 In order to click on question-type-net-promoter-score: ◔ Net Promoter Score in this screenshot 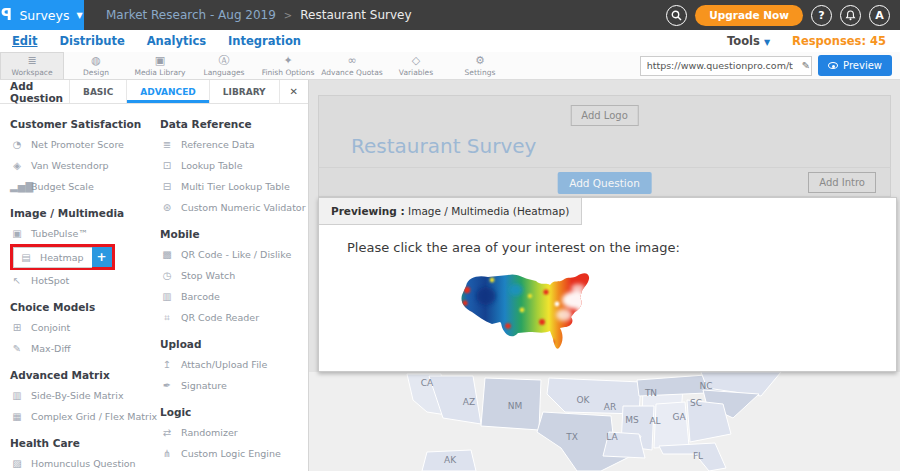, I will do `click(80, 144)`.